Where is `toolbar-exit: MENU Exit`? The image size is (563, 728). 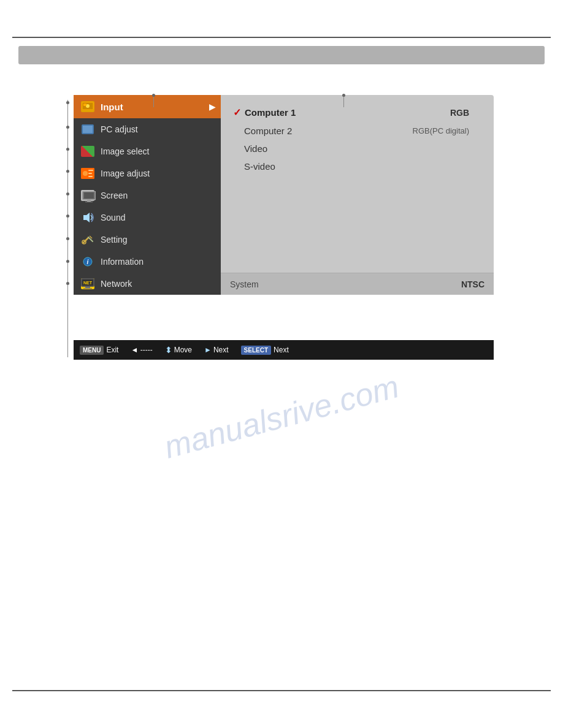
toolbar-exit: MENU Exit is located at coordinates (99, 350).